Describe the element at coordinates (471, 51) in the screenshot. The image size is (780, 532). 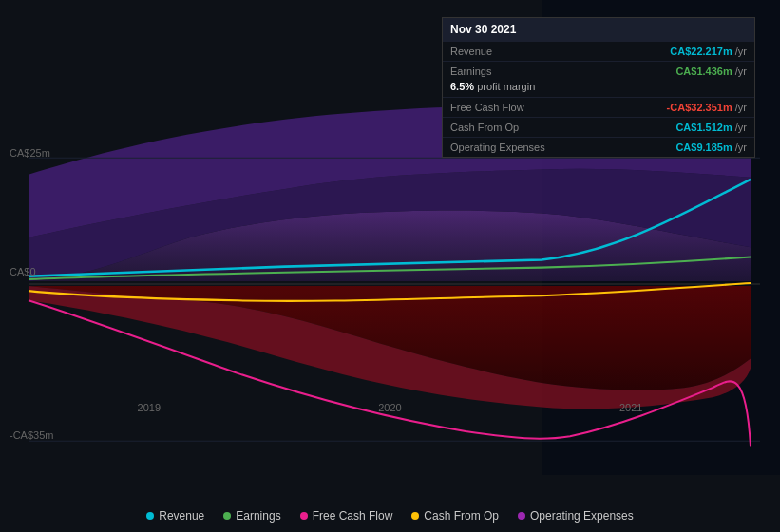
I see `tooltip-label-revenue: Revenue` at that location.